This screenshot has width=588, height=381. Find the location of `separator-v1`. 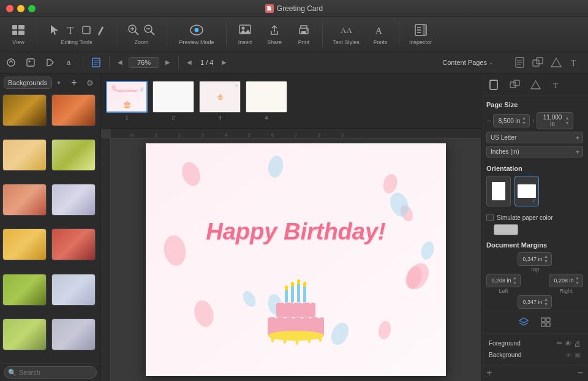

separator-v1 is located at coordinates (83, 62).